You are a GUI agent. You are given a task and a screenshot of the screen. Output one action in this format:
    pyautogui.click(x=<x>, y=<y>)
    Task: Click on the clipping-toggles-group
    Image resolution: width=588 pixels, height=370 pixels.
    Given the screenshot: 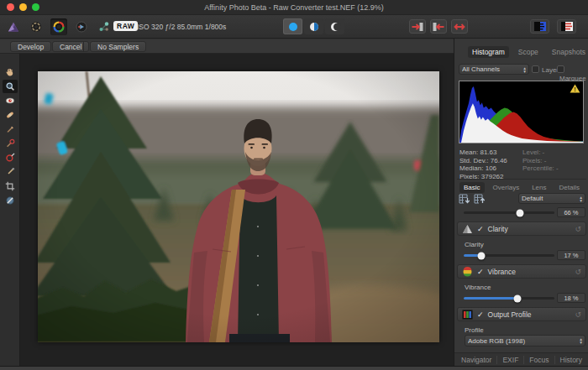 What is the action you would take?
    pyautogui.click(x=553, y=27)
    